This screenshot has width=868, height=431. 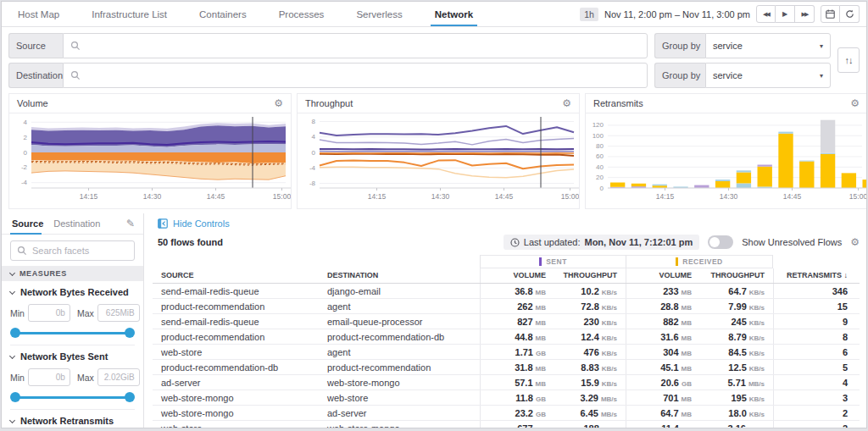 What do you see at coordinates (131, 224) in the screenshot?
I see `pencil-icon: ✎` at bounding box center [131, 224].